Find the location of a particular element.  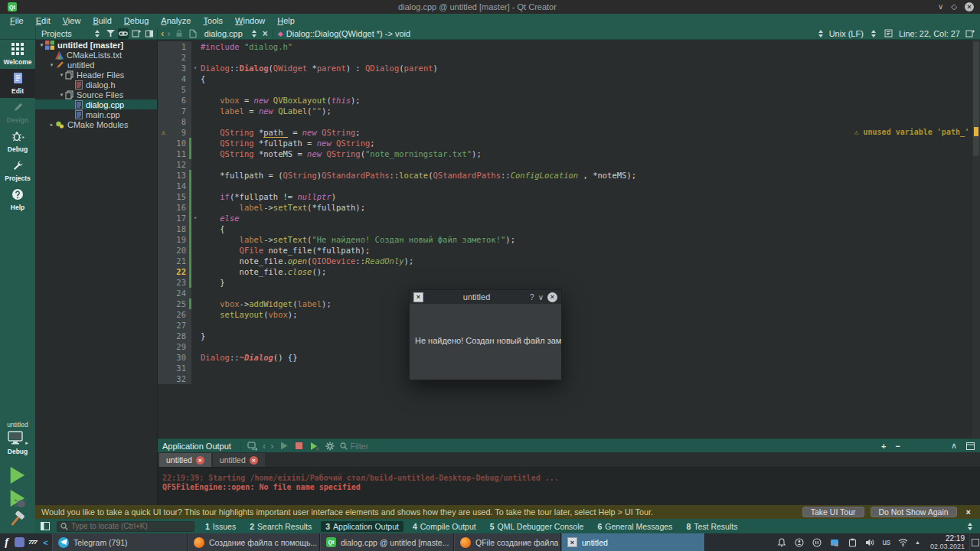

menu-item-analyze: Analyze is located at coordinates (176, 21).